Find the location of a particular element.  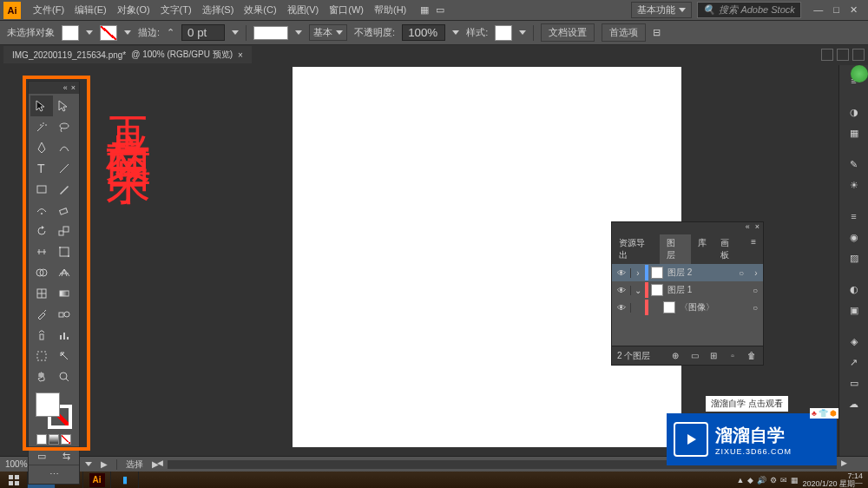

color-panel-icon: ◑ is located at coordinates (854, 112).